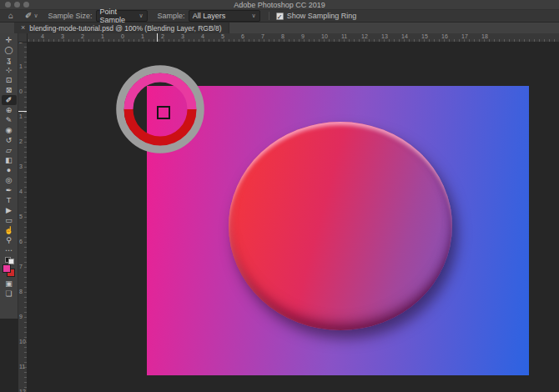 Image resolution: width=559 pixels, height=392 pixels. What do you see at coordinates (11, 16) in the screenshot?
I see `home-icon: ⌂` at bounding box center [11, 16].